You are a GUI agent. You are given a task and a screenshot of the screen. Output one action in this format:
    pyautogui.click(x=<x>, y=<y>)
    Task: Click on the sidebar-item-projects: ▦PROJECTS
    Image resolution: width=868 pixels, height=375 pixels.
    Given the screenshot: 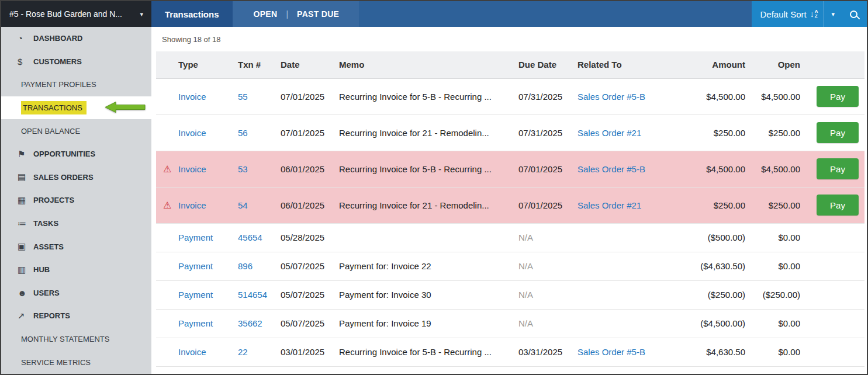 What is the action you would take?
    pyautogui.click(x=76, y=200)
    